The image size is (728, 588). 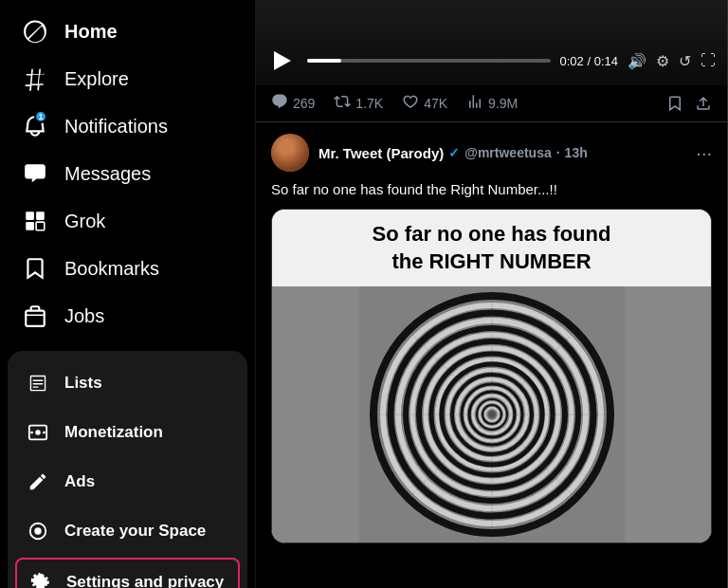 What do you see at coordinates (127, 126) in the screenshot?
I see `sidebar-item-notifications: 1 Notifications` at bounding box center [127, 126].